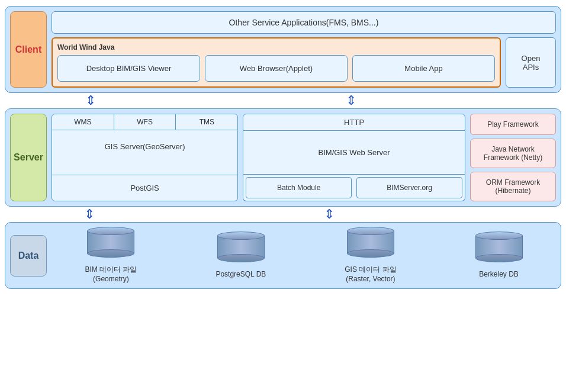 The width and height of the screenshot is (566, 392). Describe the element at coordinates (513, 158) in the screenshot. I see `frameworks-column: Play Framework Java Network Framework (N…` at that location.